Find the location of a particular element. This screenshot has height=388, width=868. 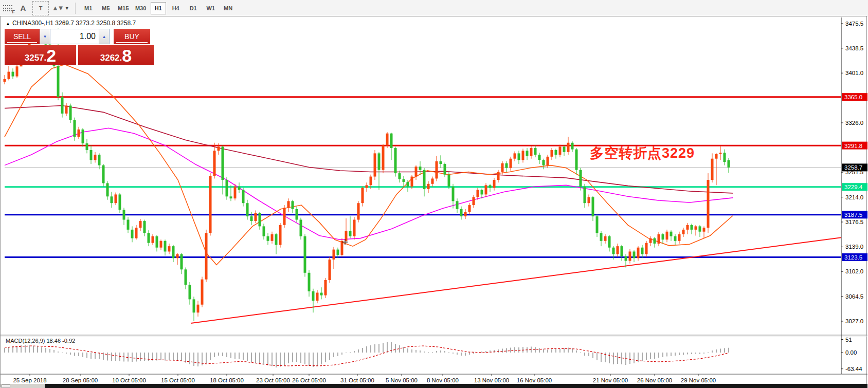

volume-increment-button: ▲ is located at coordinates (104, 36).